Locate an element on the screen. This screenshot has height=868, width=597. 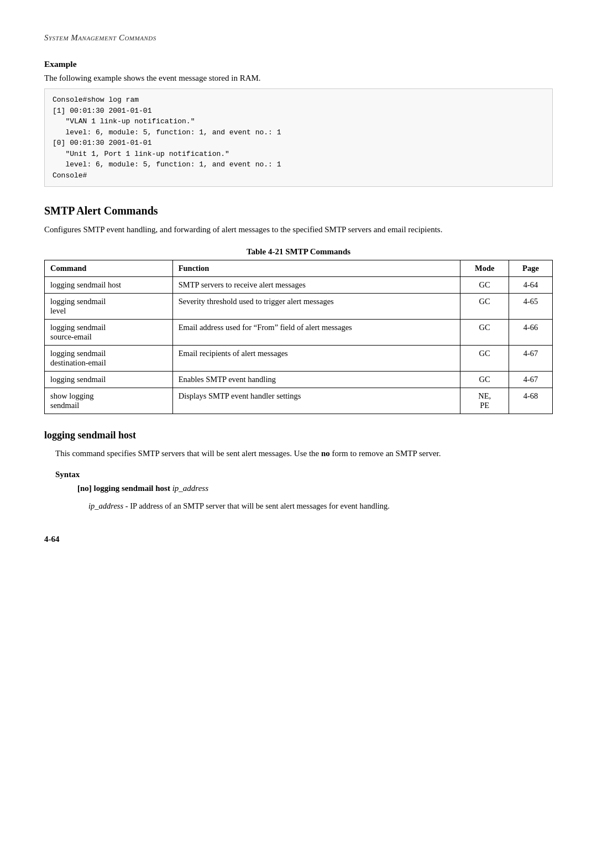
table-cell-command: logging sendmail destination-email is located at coordinates (109, 358).